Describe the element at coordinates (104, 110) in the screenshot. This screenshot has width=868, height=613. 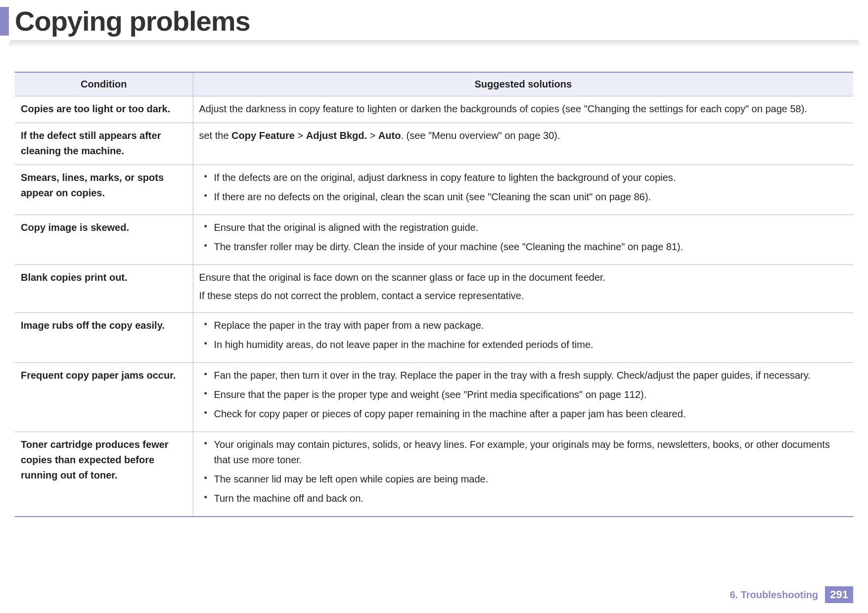
I see `condition-cell: Copies are too light or too dark.` at that location.